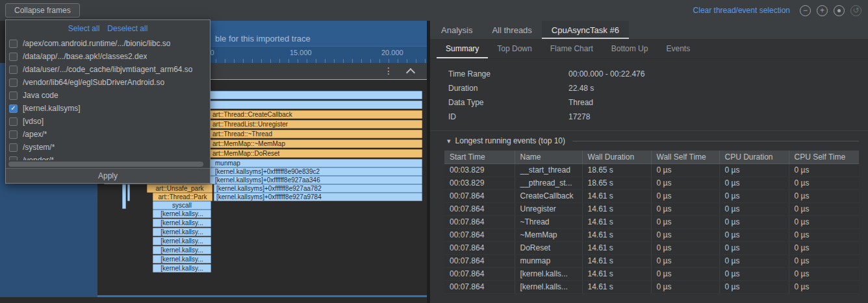 The image size is (868, 303). Describe the element at coordinates (108, 157) in the screenshot. I see `frame-filter-item: /vendor/*` at that location.